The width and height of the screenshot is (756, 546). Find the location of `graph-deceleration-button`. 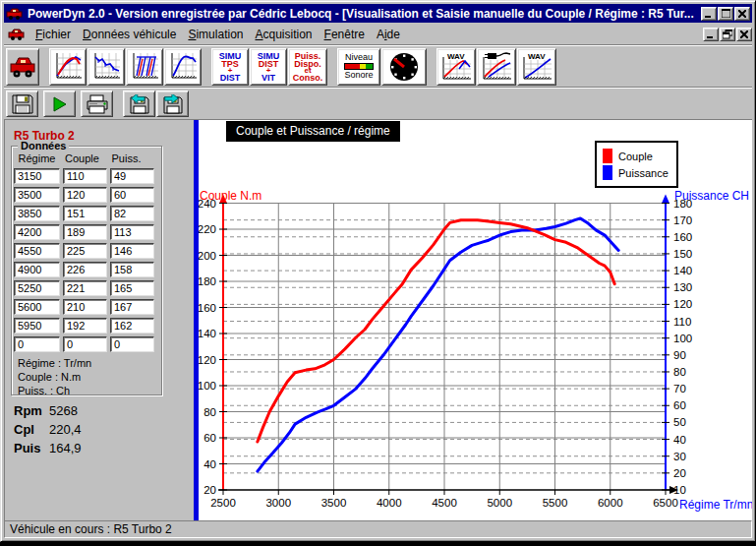

graph-deceleration-button is located at coordinates (106, 67).